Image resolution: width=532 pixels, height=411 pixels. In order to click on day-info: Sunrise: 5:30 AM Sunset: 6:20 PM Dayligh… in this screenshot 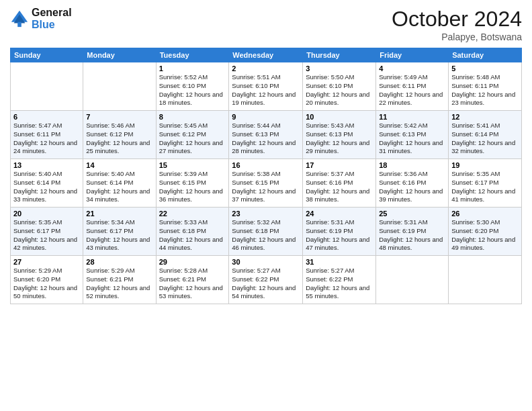, I will do `click(485, 235)`.